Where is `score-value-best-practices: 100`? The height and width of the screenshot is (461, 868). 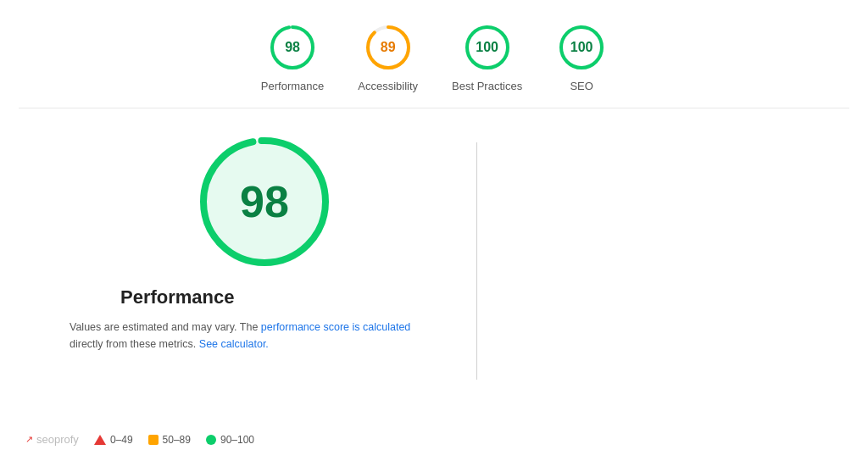 score-value-best-practices: 100 is located at coordinates (487, 47).